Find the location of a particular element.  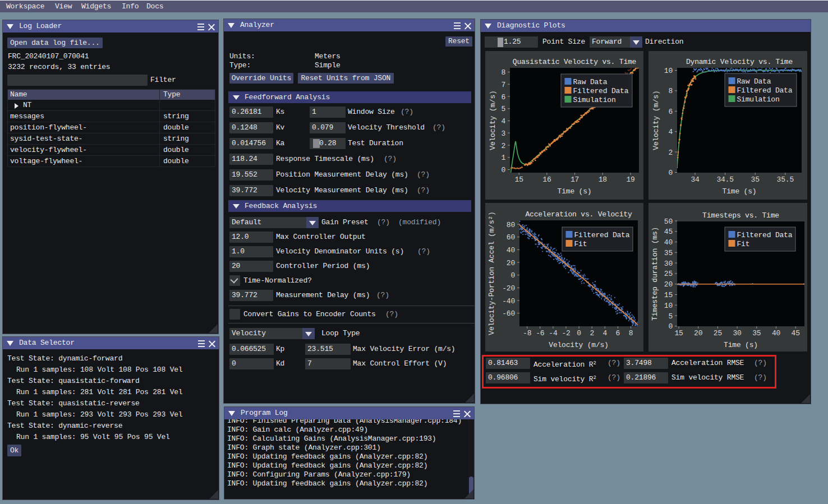

svg-text: 50 is located at coordinates (669, 222).